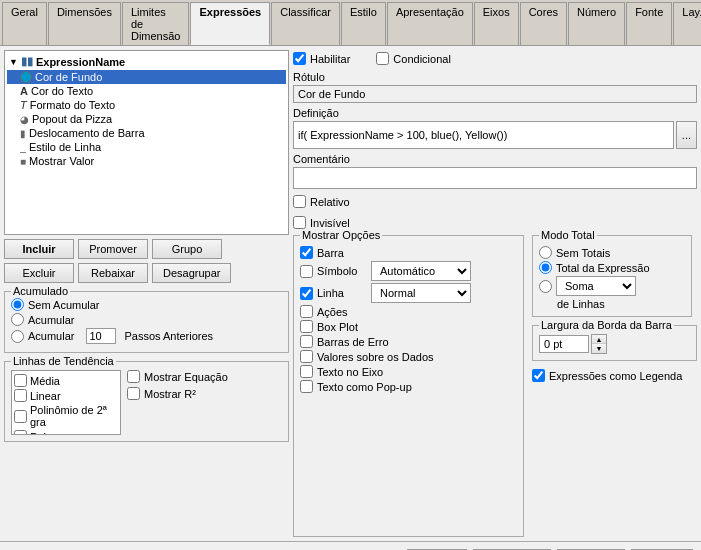 Image resolution: width=701 pixels, height=550 pixels. Describe the element at coordinates (408, 356) in the screenshot. I see `valores-dados-row: Valores sobre os Dados` at that location.